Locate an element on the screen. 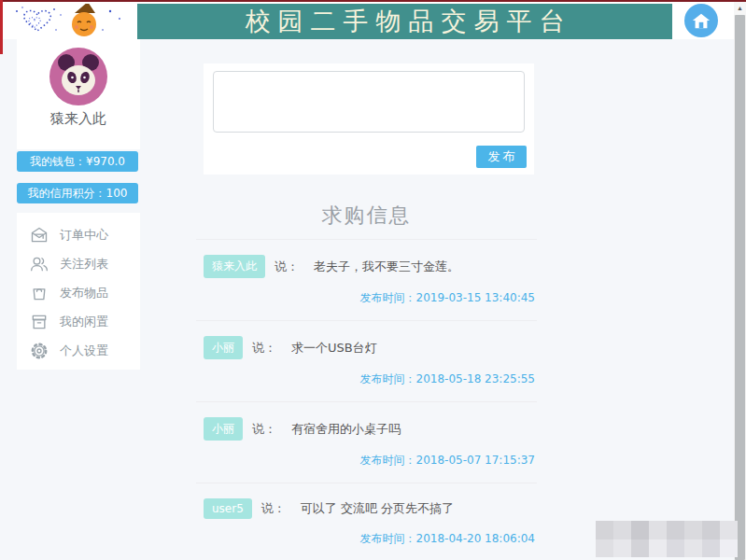 The height and width of the screenshot is (560, 746). publish-time: 发布时间：2018-05-07 17:15:37 is located at coordinates (370, 461).